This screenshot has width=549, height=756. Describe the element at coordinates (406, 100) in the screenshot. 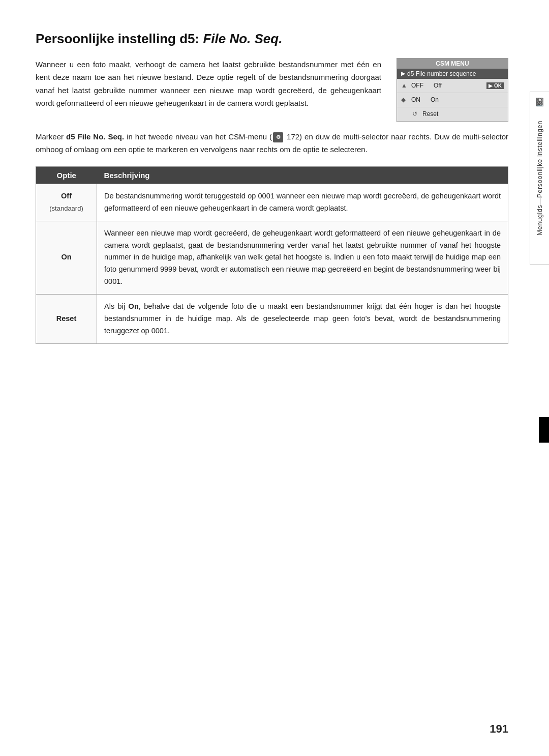

I see `camera-icon-diamond: ◆` at that location.